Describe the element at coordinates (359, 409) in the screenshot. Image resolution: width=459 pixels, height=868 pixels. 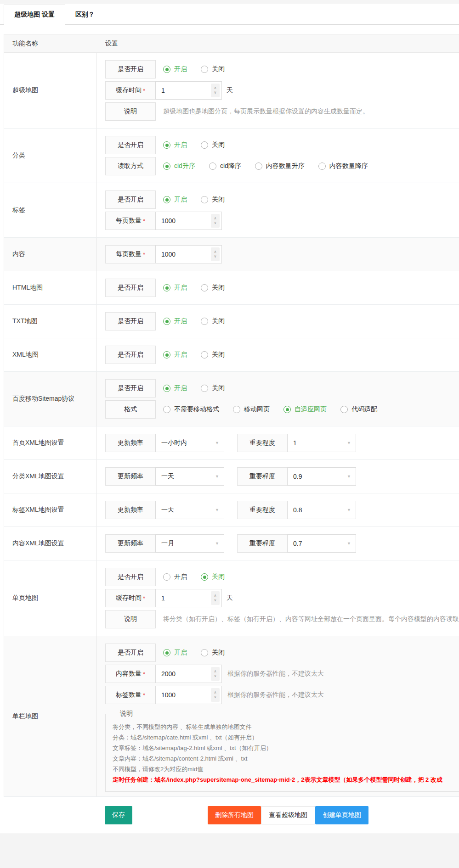
I see `radio-option: 代码适配` at that location.